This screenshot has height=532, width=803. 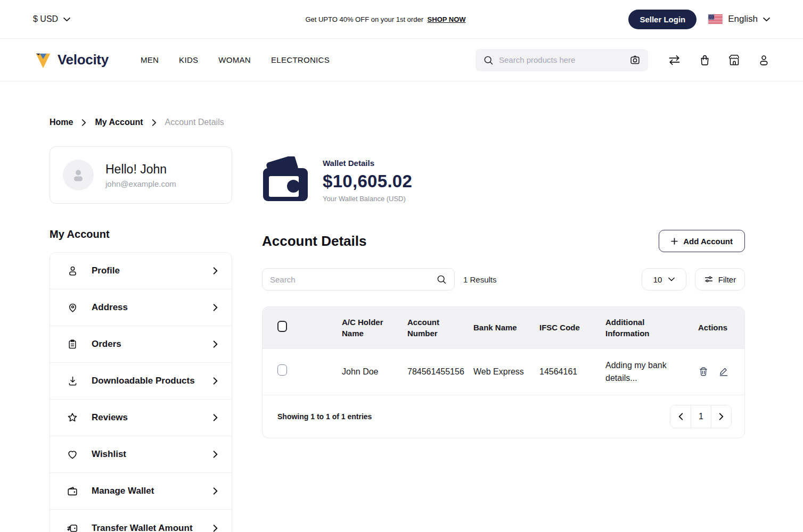 I want to click on promo-text: Get UPTO 40% OFF on your 1st order, so click(x=364, y=19).